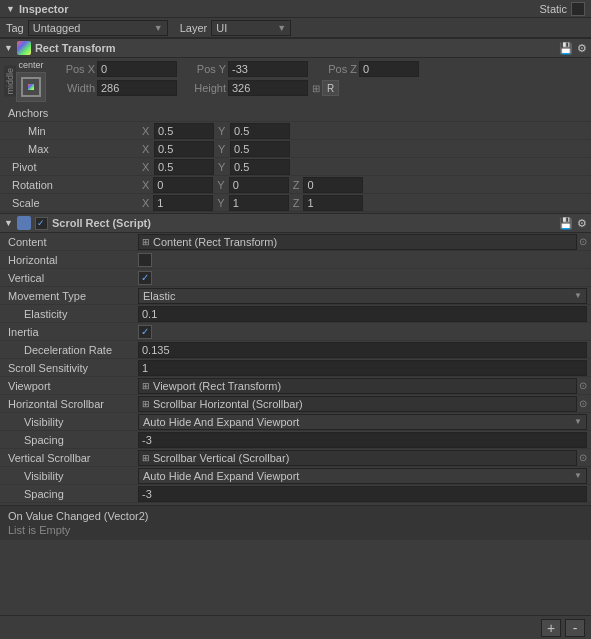  What do you see at coordinates (44, 9) in the screenshot?
I see `inspector-title: Inspector` at bounding box center [44, 9].